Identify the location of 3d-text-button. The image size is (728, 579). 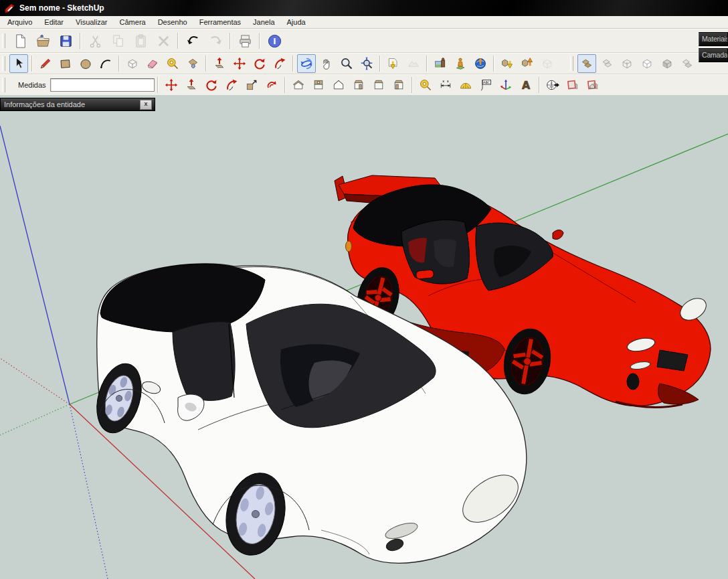
(526, 85).